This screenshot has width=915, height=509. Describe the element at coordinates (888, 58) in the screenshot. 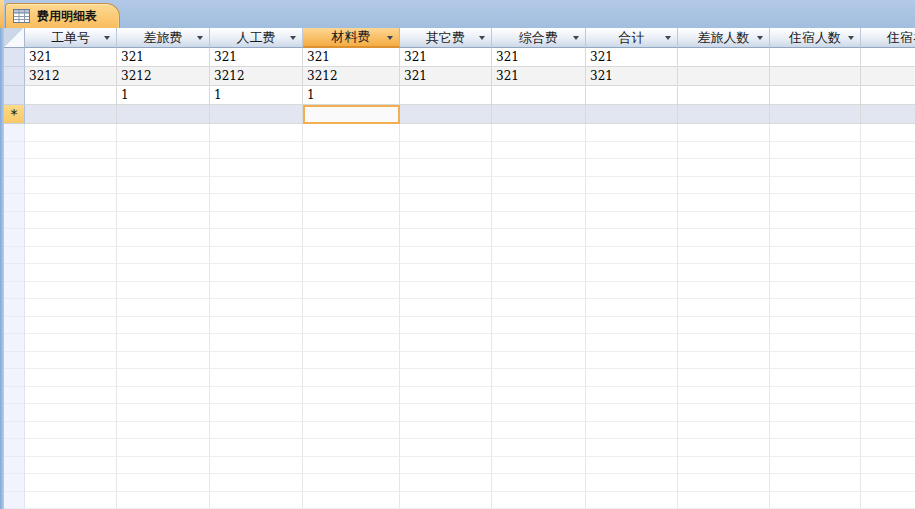

I see `cell-r0-c9` at that location.